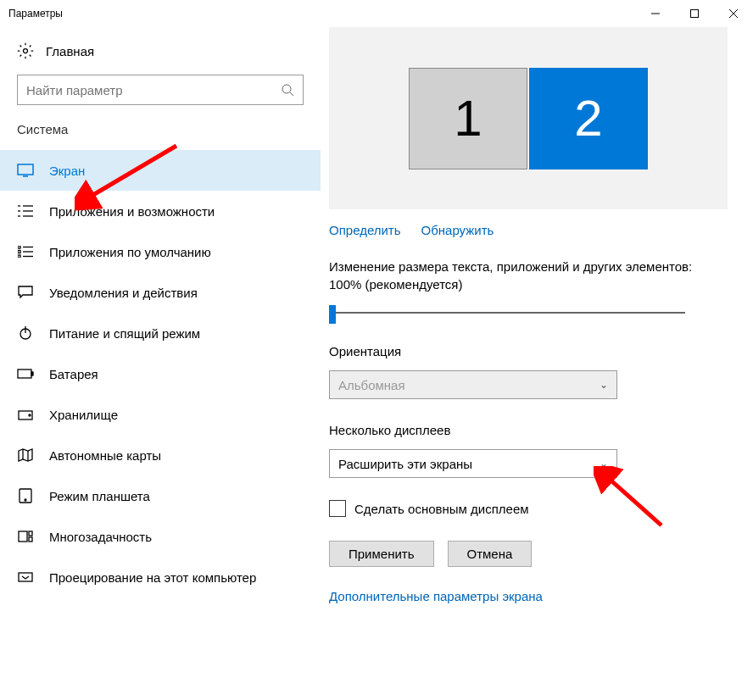 The width and height of the screenshot is (753, 700). I want to click on storage-icon, so click(25, 414).